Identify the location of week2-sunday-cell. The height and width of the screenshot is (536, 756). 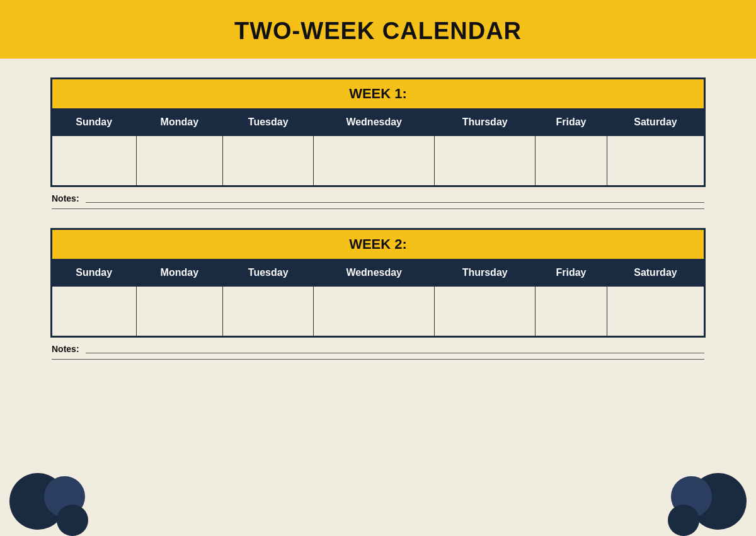
(94, 312).